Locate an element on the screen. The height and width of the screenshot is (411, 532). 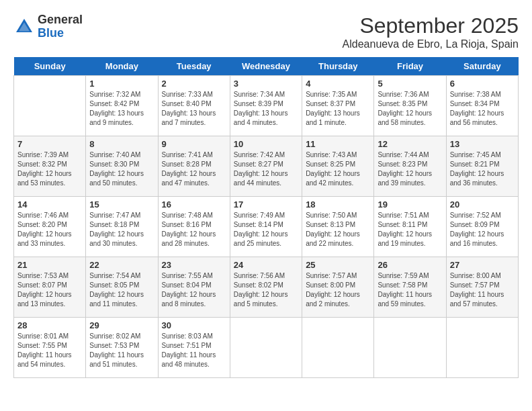
calendar-cell: 17Sunrise: 7:49 AM Sunset: 8:14 PM Dayli… is located at coordinates (266, 227).